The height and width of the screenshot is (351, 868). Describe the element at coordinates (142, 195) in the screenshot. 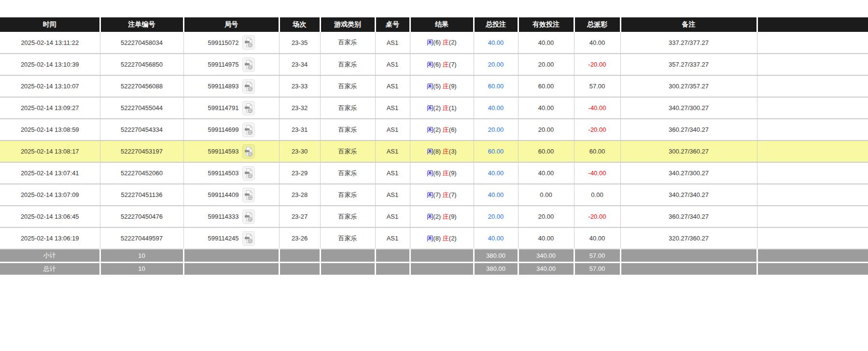

I see `bet-number-value: 522270451136` at that location.